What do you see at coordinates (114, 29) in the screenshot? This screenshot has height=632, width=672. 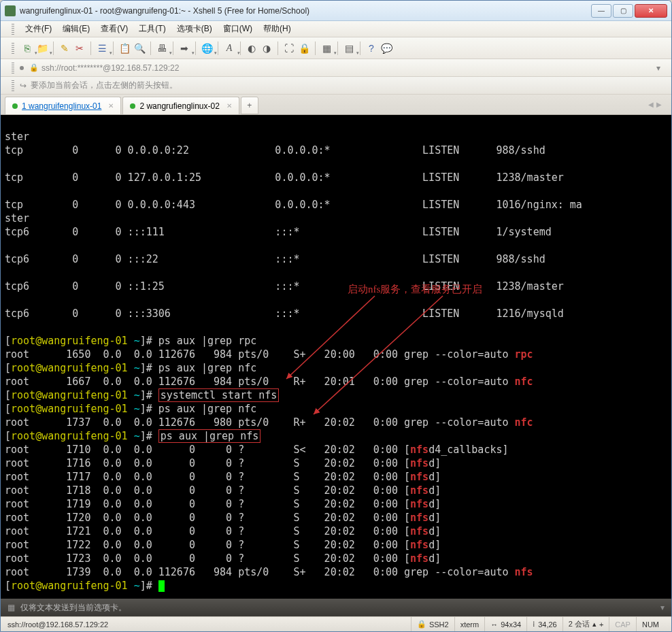 I see `menu-view: 查看(V)` at bounding box center [114, 29].